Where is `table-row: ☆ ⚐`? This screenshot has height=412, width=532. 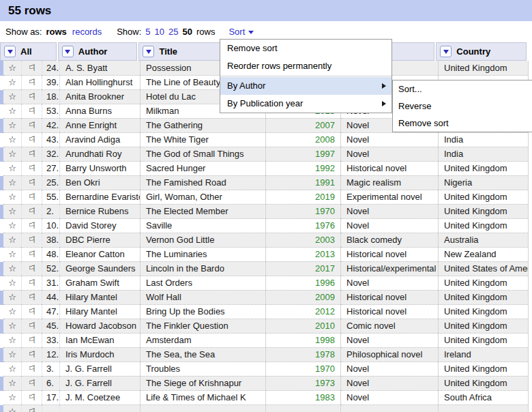 table-row: ☆ ⚐ is located at coordinates (265, 408).